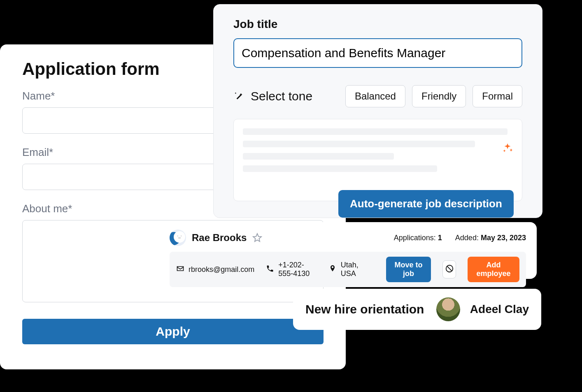  What do you see at coordinates (257, 238) in the screenshot?
I see `star-icon` at bounding box center [257, 238].